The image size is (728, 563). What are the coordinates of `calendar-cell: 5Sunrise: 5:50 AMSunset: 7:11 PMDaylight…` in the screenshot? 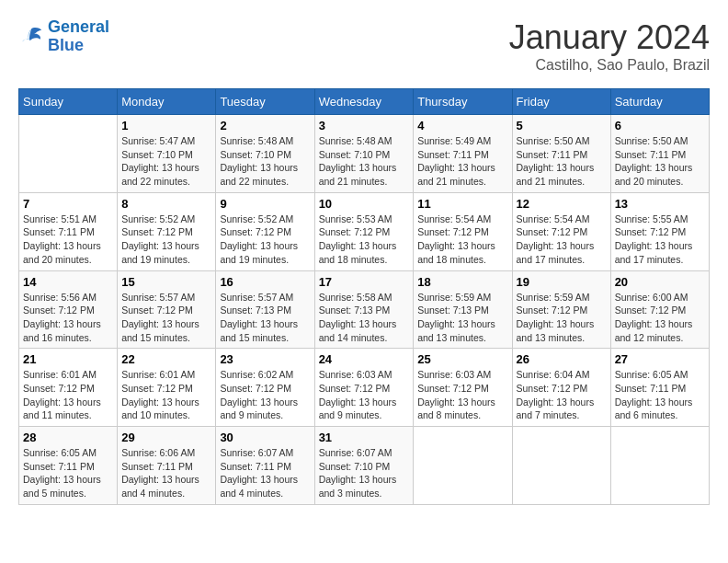 It's located at (561, 155).